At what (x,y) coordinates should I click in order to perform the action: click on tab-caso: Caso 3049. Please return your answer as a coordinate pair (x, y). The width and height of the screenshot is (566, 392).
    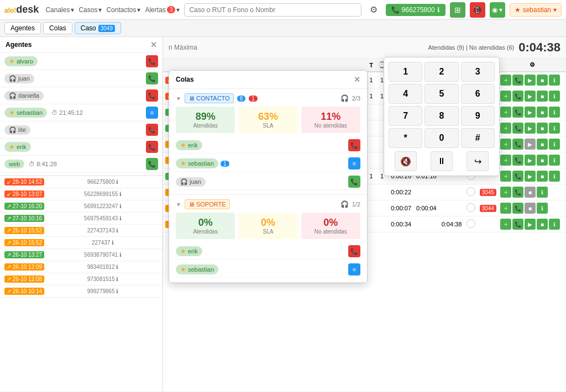
    Looking at the image, I should click on (98, 28).